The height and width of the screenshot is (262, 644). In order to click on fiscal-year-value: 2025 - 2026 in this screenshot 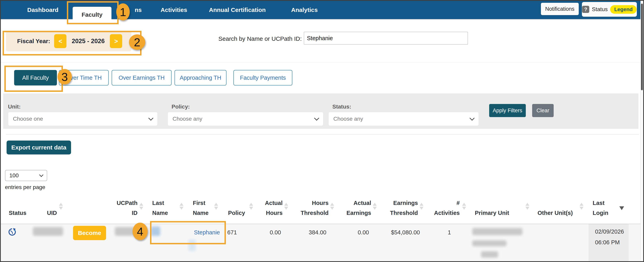, I will do `click(88, 41)`.